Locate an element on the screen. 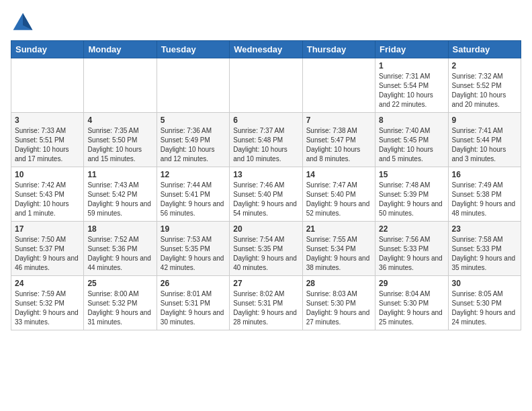 This screenshot has height=411, width=532. day-number: 22 is located at coordinates (411, 229).